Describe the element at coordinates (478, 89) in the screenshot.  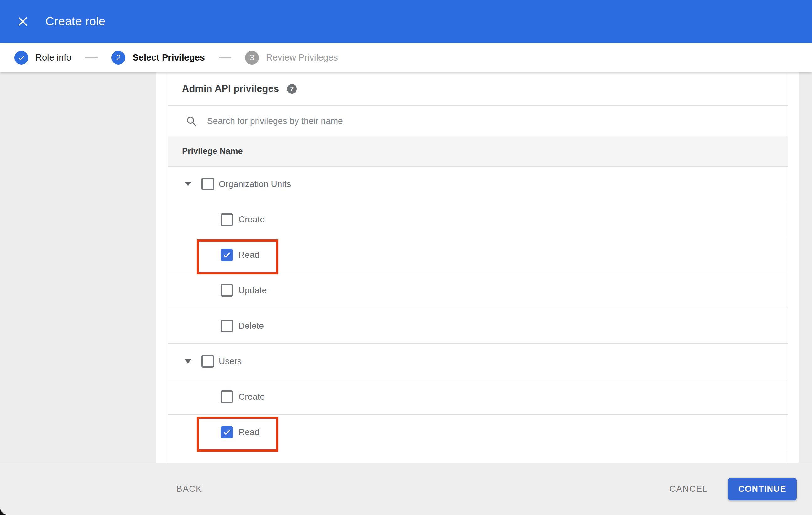
I see `card-title-row: Admin API privileges` at that location.